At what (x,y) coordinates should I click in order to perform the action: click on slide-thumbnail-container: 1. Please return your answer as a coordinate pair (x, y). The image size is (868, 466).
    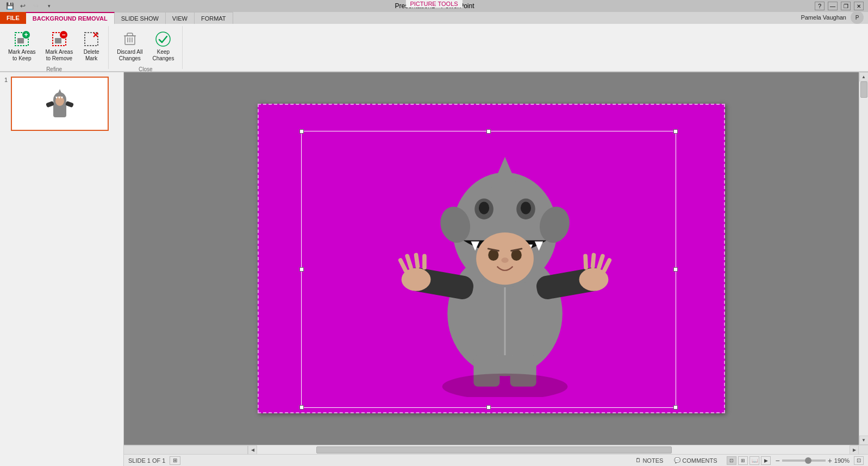
    Looking at the image, I should click on (62, 104).